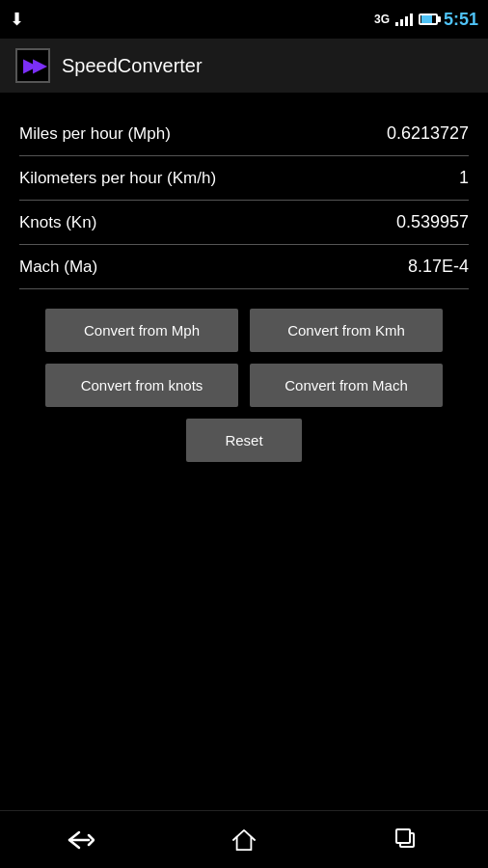 The height and width of the screenshot is (868, 488). Describe the element at coordinates (244, 330) in the screenshot. I see `top-buttons-row: Convert from Mph Convert from Kmh` at that location.